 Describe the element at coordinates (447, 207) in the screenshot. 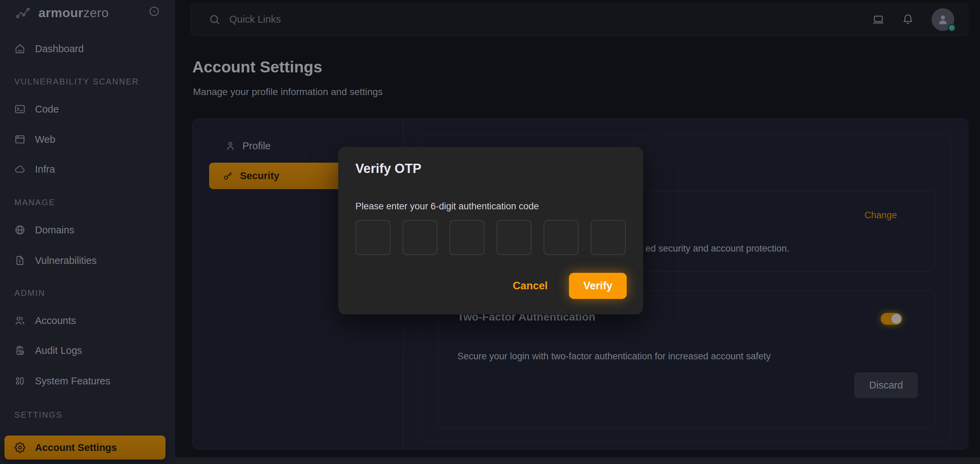

I see `modal-instruction: Please enter your 6-digit authentication…` at that location.